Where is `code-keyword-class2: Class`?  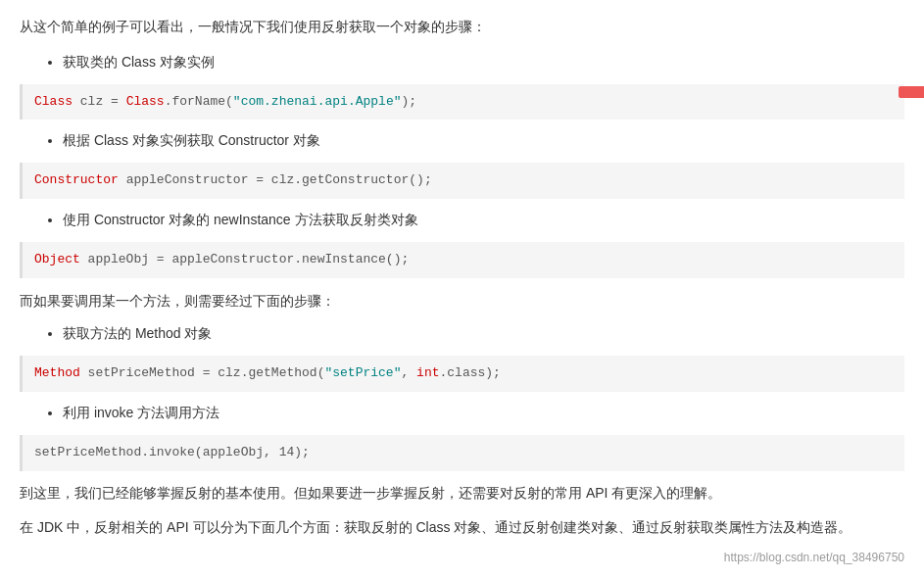
code-keyword-class2: Class is located at coordinates (145, 102).